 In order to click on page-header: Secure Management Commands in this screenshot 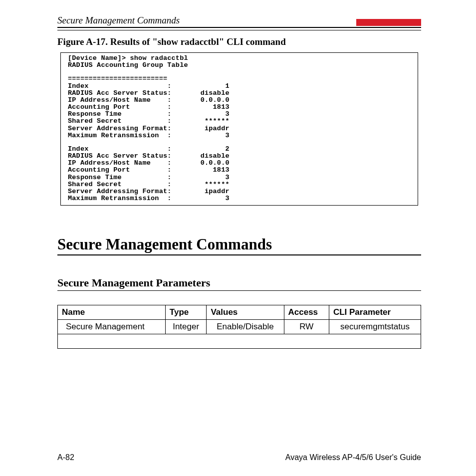, I will do `click(239, 21)`.